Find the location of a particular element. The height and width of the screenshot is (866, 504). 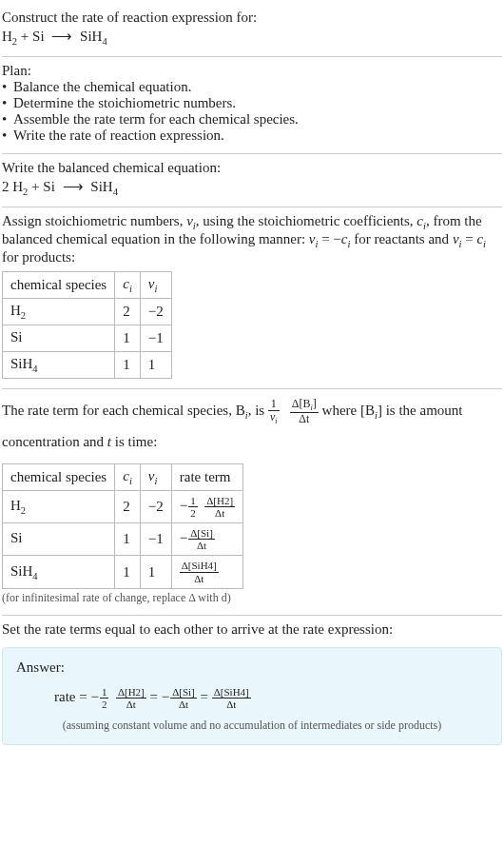

plan-item-text: Determine the stoichiometric numbers. is located at coordinates (125, 103).